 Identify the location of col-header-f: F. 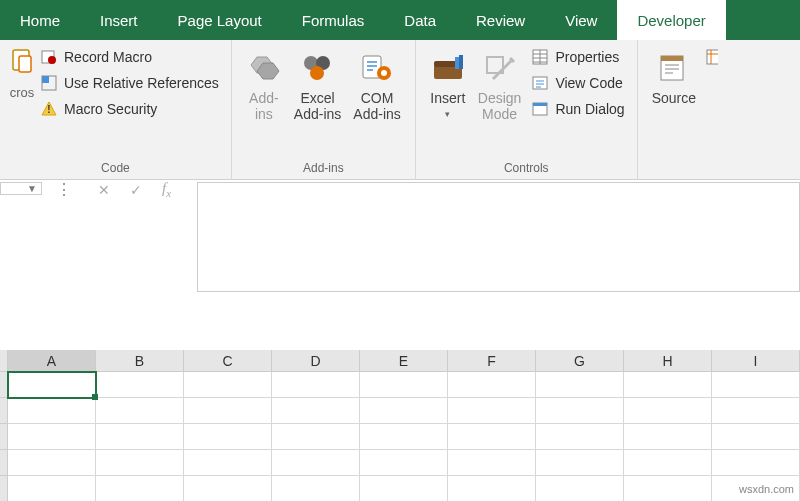
(492, 360).